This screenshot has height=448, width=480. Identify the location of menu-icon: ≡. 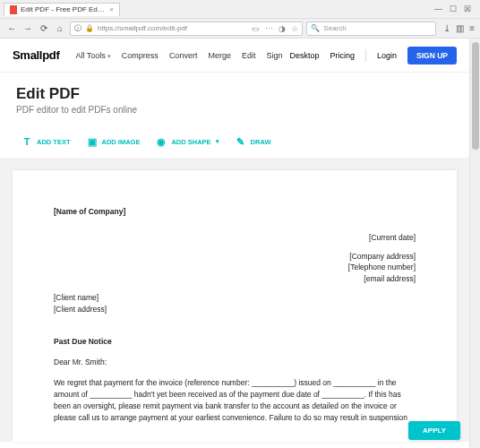
(472, 29).